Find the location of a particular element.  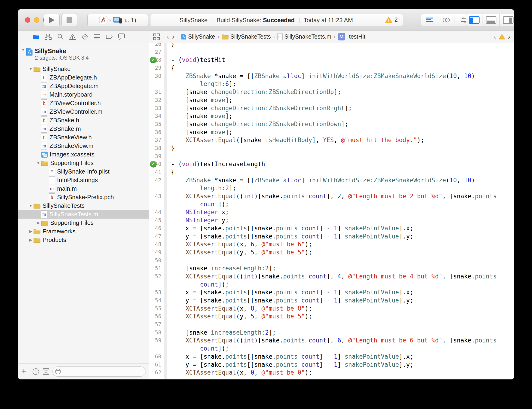

code-line: 53 x = [snake.points[[snake.points count… is located at coordinates (332, 293).